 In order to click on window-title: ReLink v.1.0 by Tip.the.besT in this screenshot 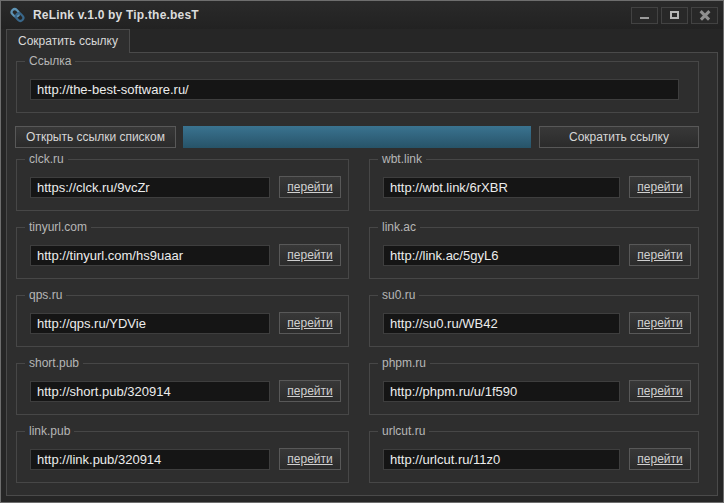, I will do `click(332, 15)`.